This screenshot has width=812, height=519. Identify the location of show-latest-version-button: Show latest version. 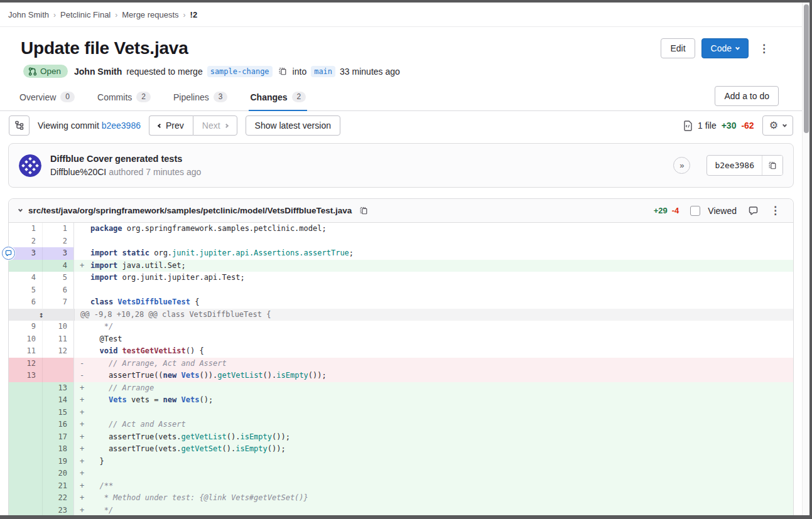
(293, 126).